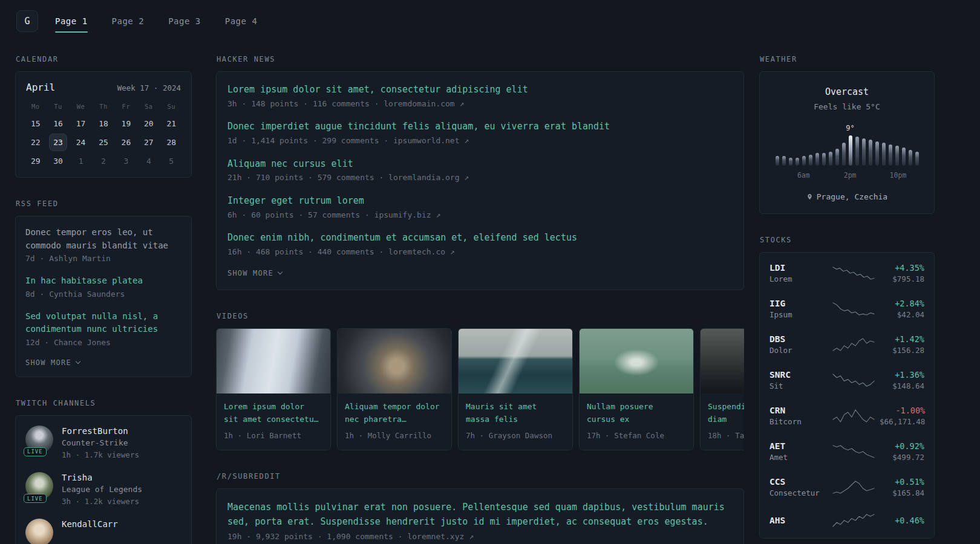 The width and height of the screenshot is (980, 544). Describe the element at coordinates (41, 87) in the screenshot. I see `calendar-month: April` at that location.